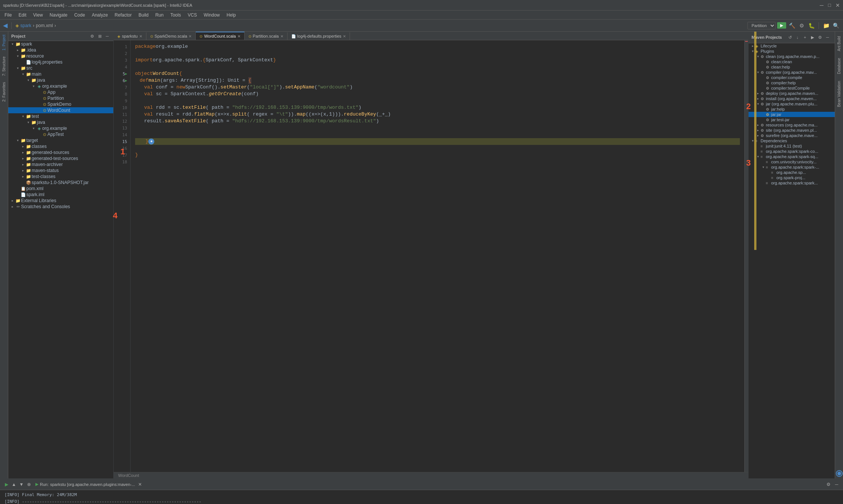  Describe the element at coordinates (797, 37) in the screenshot. I see `maven-download-btn: ↓` at that location.